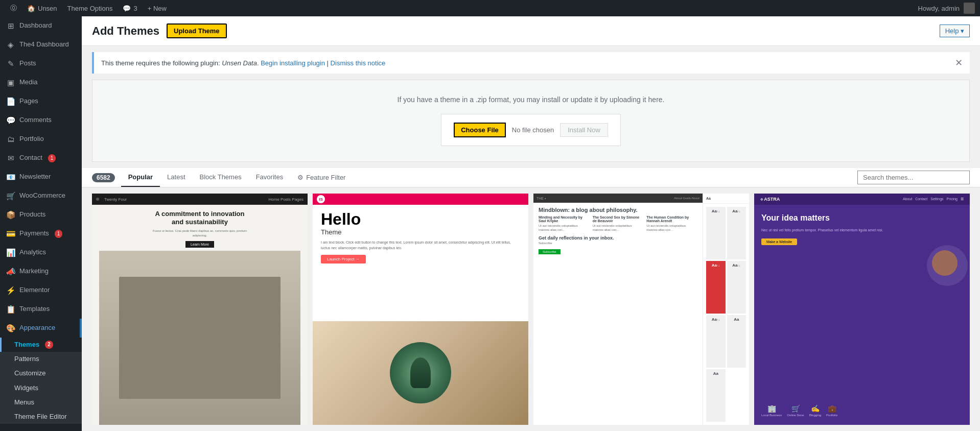 This screenshot has width=980, height=431. What do you see at coordinates (239, 63) in the screenshot?
I see `notice-plugin-name: Unsen Data` at bounding box center [239, 63].